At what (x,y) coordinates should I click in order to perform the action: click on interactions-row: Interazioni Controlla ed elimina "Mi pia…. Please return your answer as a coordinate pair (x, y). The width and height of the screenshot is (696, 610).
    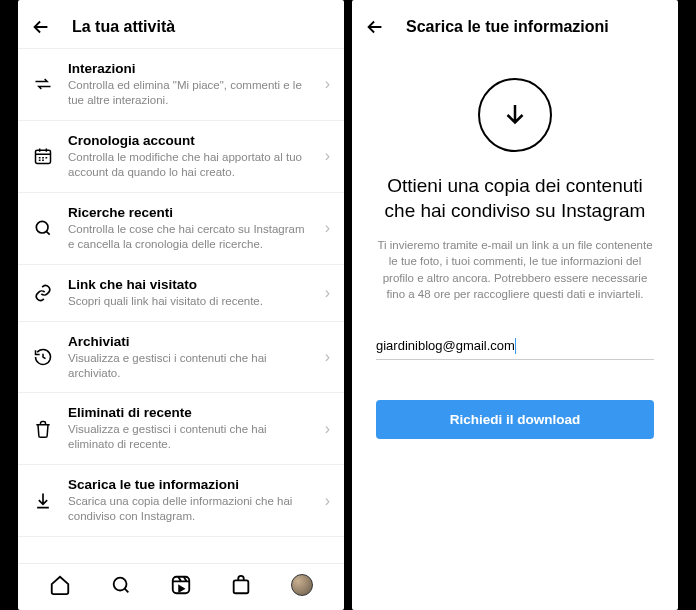
    Looking at the image, I should click on (181, 85).